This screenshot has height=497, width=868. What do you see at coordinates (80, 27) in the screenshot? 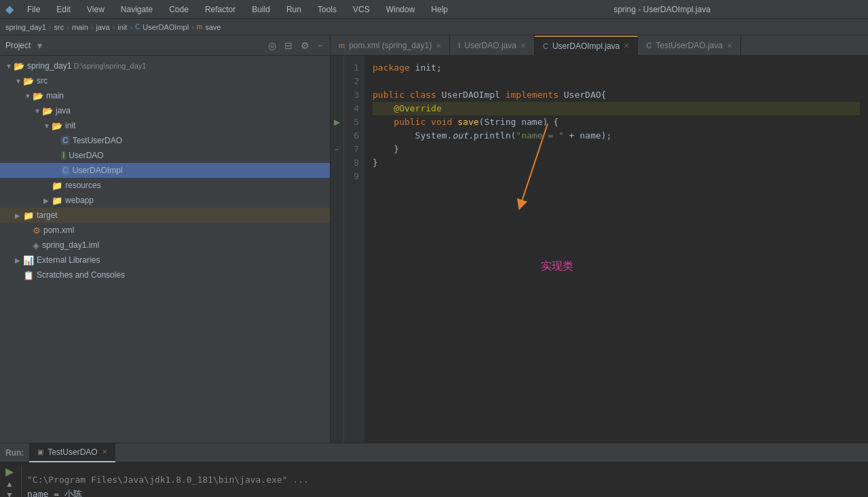
I see `breadcrumb-main: main` at bounding box center [80, 27].